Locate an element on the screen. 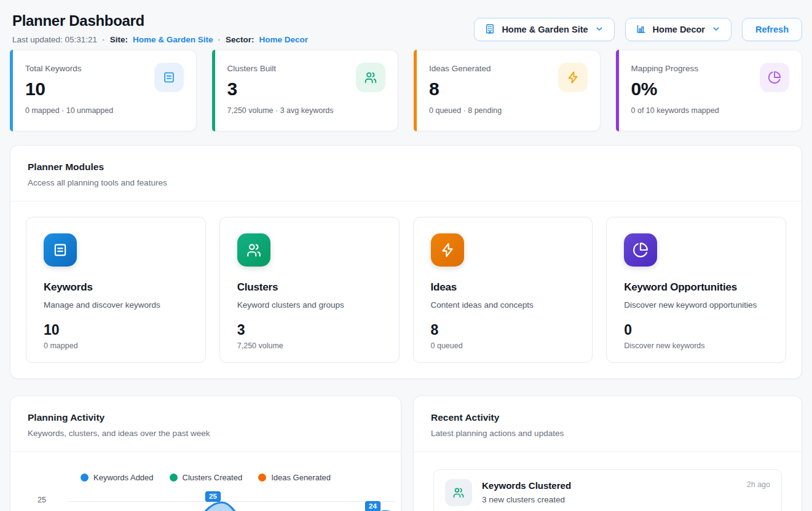 This screenshot has width=812, height=511. module-title: Ideas is located at coordinates (503, 287).